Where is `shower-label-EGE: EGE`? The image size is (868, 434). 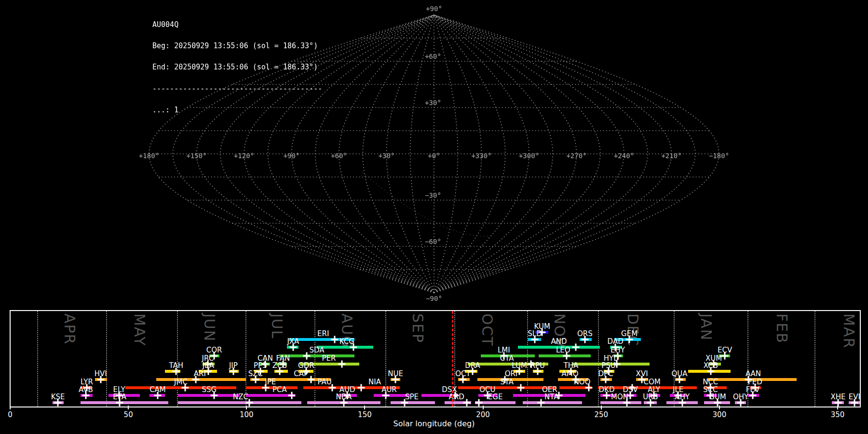
shower-label-EGE: EGE is located at coordinates (496, 397).